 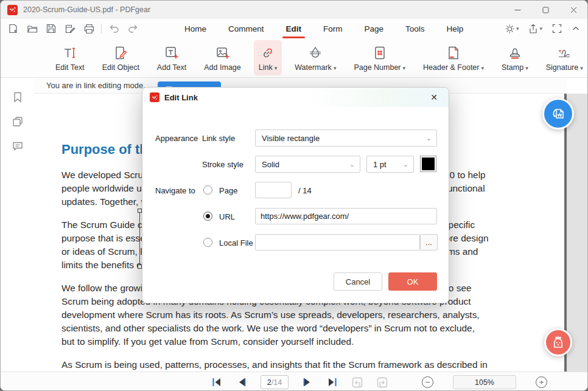 What do you see at coordinates (222, 58) in the screenshot?
I see `add-image-button: Add Image` at bounding box center [222, 58].